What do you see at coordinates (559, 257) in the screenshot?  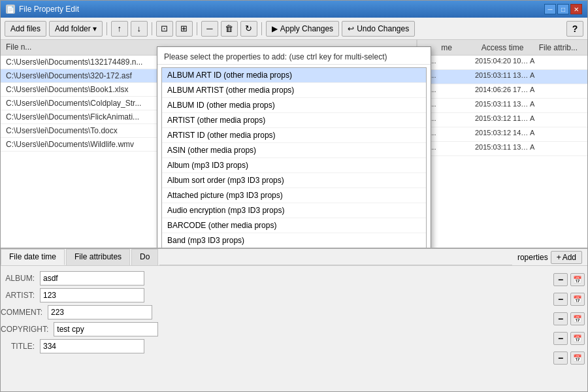 I see `plus-icon: +` at bounding box center [559, 257].